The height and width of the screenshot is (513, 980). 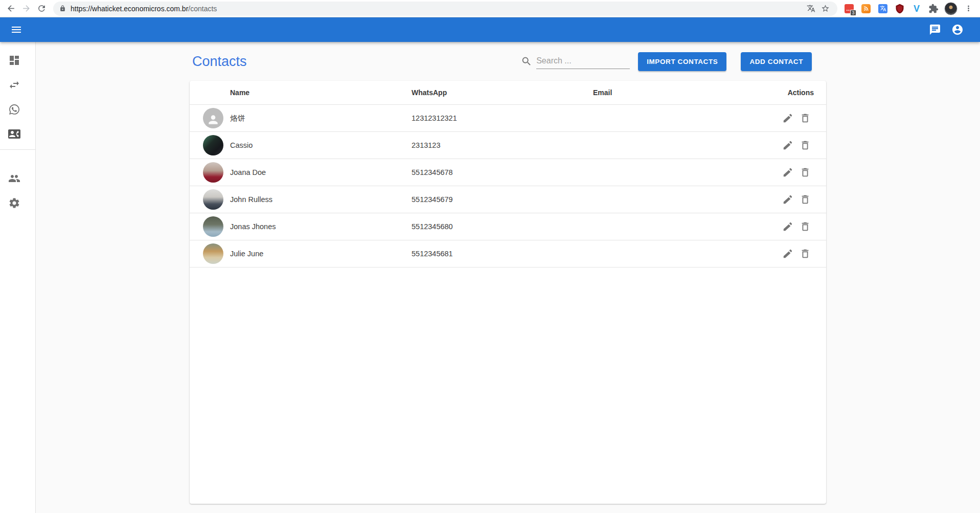 What do you see at coordinates (508, 254) in the screenshot?
I see `table-row: Julie June 5512345681` at bounding box center [508, 254].